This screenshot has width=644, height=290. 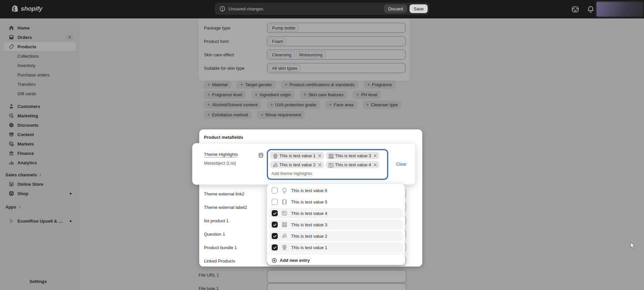 What do you see at coordinates (27, 9) in the screenshot?
I see `shopify-logo: shopify` at bounding box center [27, 9].